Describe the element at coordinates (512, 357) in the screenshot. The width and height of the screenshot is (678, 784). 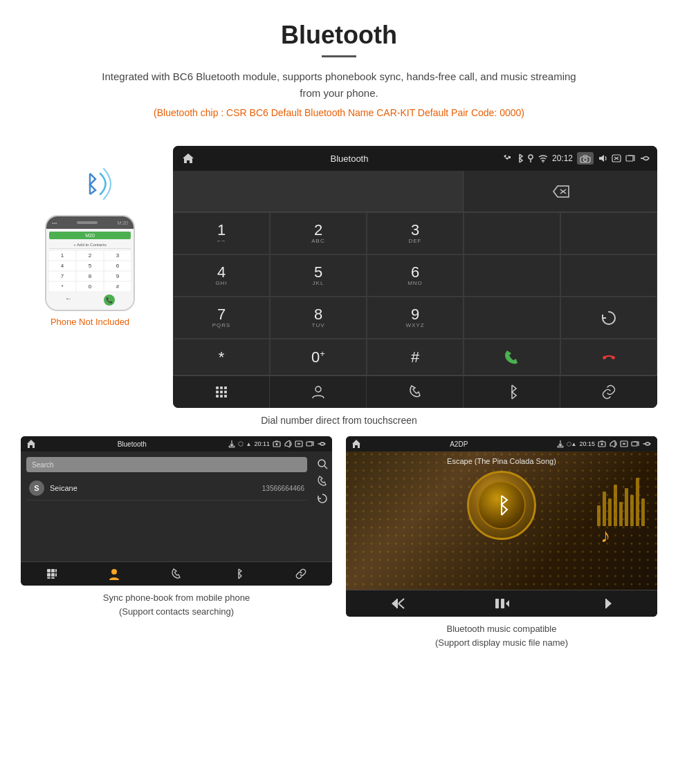
I see `call-button` at that location.